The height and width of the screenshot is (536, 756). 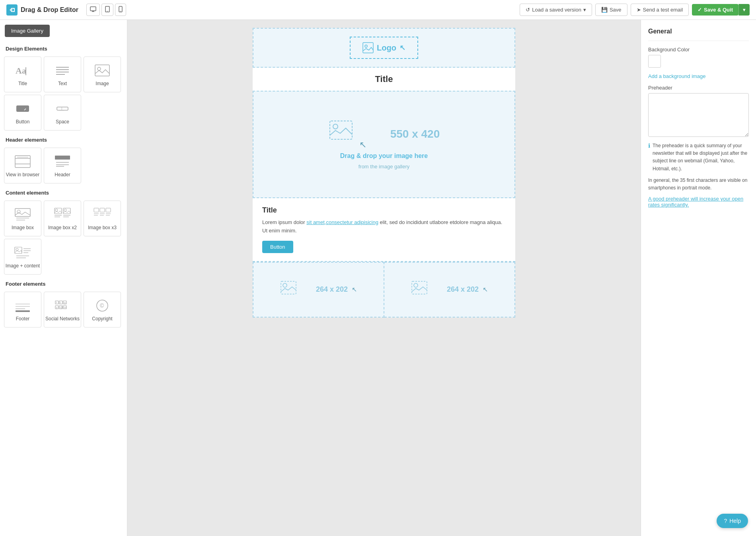 What do you see at coordinates (23, 162) in the screenshot?
I see `view-in-browser-icon` at bounding box center [23, 162].